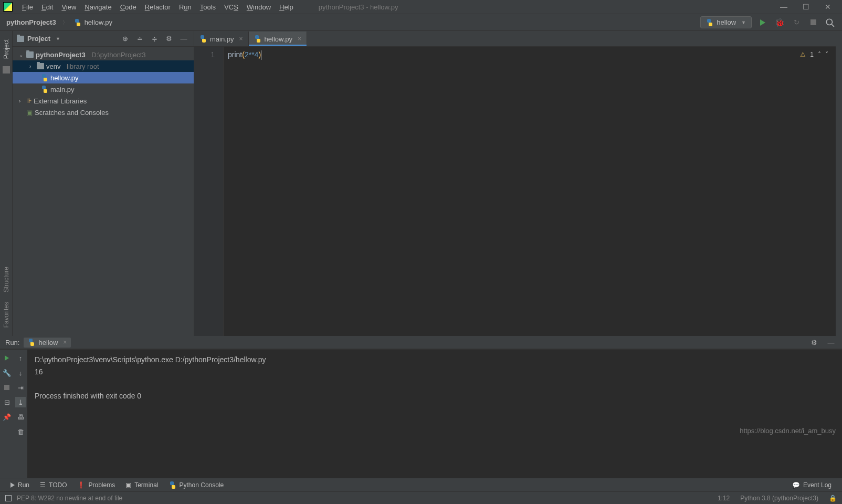 The height and width of the screenshot is (504, 842). Describe the element at coordinates (103, 89) in the screenshot. I see `tree-file-main: main.py` at that location.